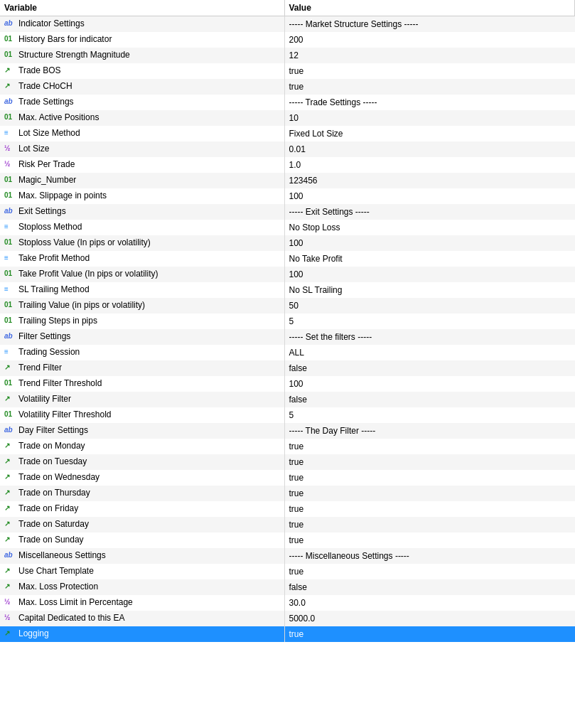 This screenshot has height=728, width=575. What do you see at coordinates (429, 353) in the screenshot?
I see `table-row-value: ALL` at bounding box center [429, 353].